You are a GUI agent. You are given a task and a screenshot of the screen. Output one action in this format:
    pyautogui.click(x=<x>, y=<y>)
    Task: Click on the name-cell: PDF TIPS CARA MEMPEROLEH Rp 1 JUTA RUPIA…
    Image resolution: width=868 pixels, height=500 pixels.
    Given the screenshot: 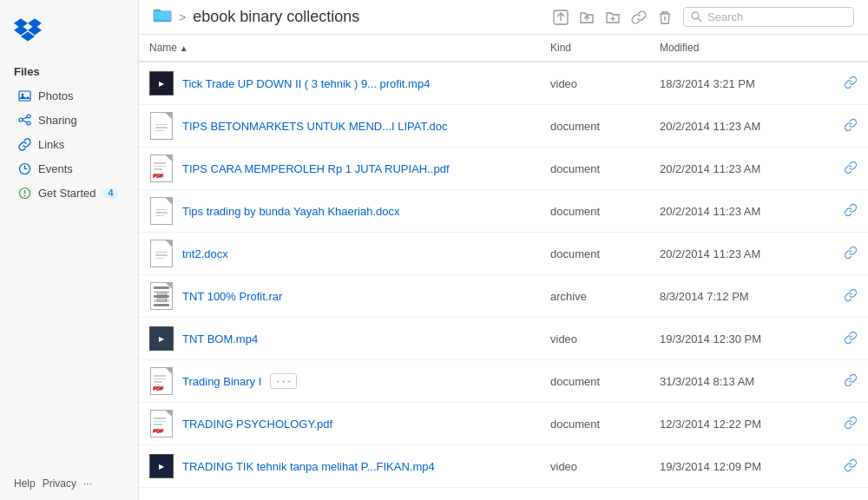 What is the action you would take?
    pyautogui.click(x=339, y=168)
    